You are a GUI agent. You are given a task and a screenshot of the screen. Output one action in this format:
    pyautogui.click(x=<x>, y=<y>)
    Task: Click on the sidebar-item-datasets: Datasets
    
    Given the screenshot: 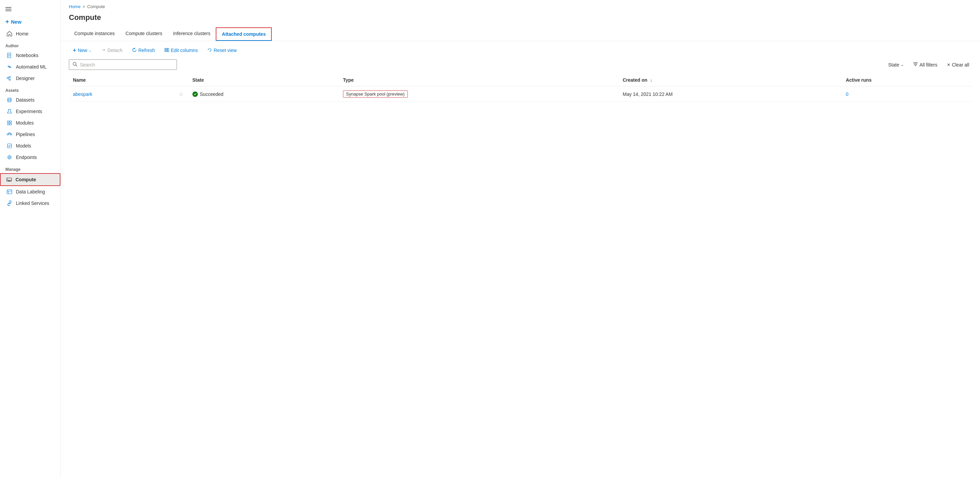 What is the action you would take?
    pyautogui.click(x=30, y=100)
    